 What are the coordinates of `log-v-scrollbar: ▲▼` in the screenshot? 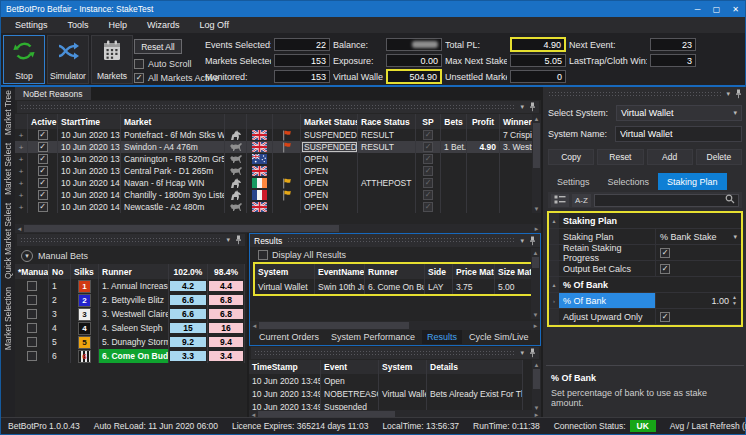 It's located at (536, 386).